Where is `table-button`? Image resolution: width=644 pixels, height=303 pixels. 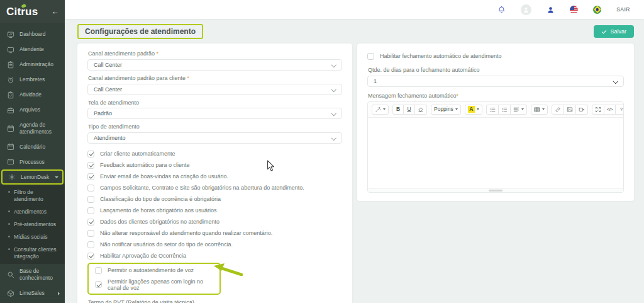 table-button is located at coordinates (540, 110).